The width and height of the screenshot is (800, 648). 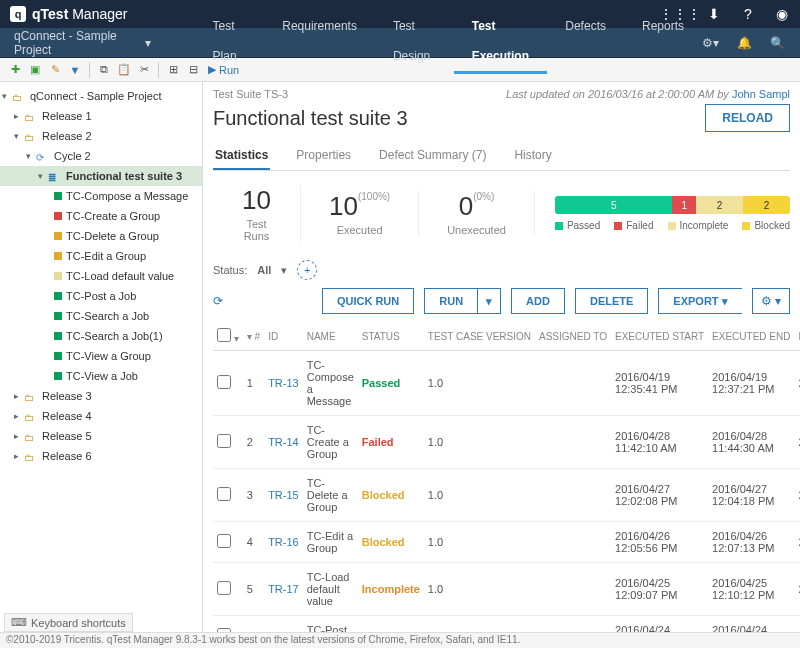 I want to click on tree-release-4: ▸🗀Release 4, so click(x=101, y=416).